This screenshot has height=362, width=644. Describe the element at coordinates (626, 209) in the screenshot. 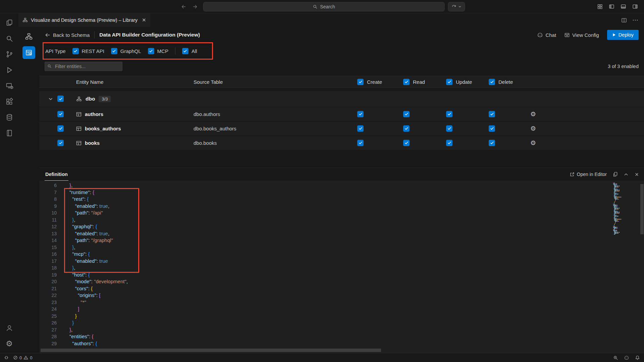

I see `minimap` at that location.